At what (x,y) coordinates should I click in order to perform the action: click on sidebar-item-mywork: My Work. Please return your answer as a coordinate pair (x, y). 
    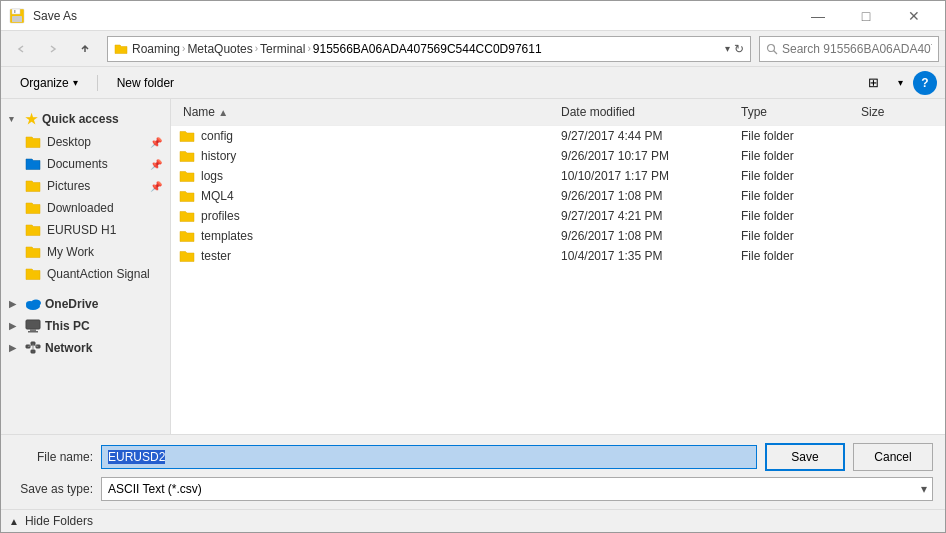
    Looking at the image, I should click on (86, 252).